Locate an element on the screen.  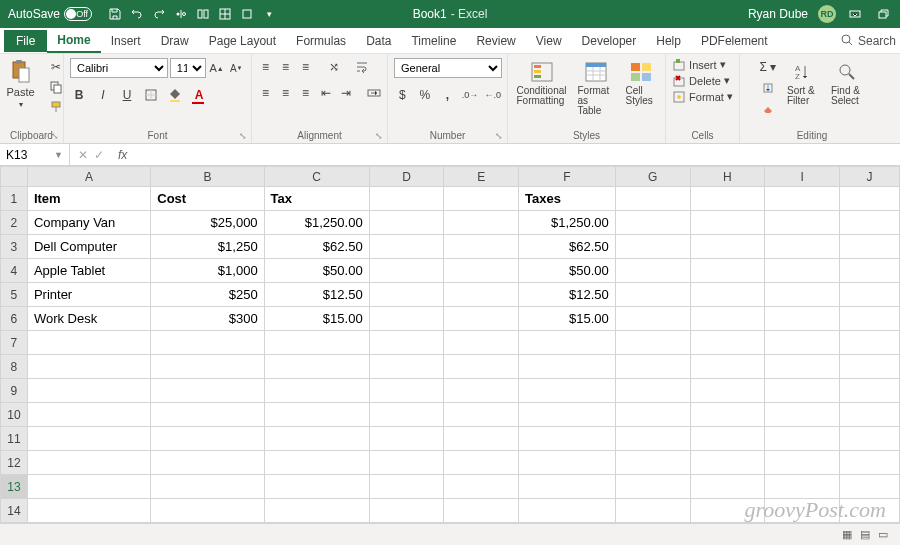
delete-cells-button: Delete ▾ is located at coordinates (702, 80).